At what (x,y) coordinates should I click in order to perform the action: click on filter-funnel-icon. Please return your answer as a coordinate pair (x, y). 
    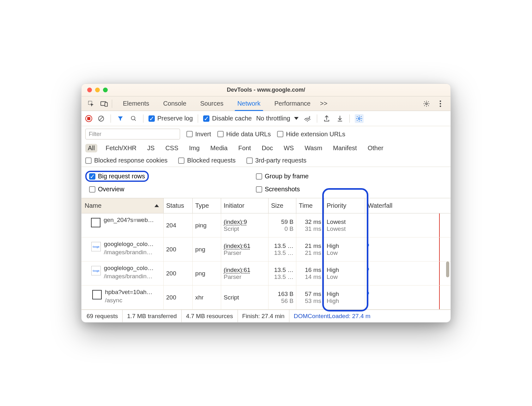
    Looking at the image, I should click on (120, 119).